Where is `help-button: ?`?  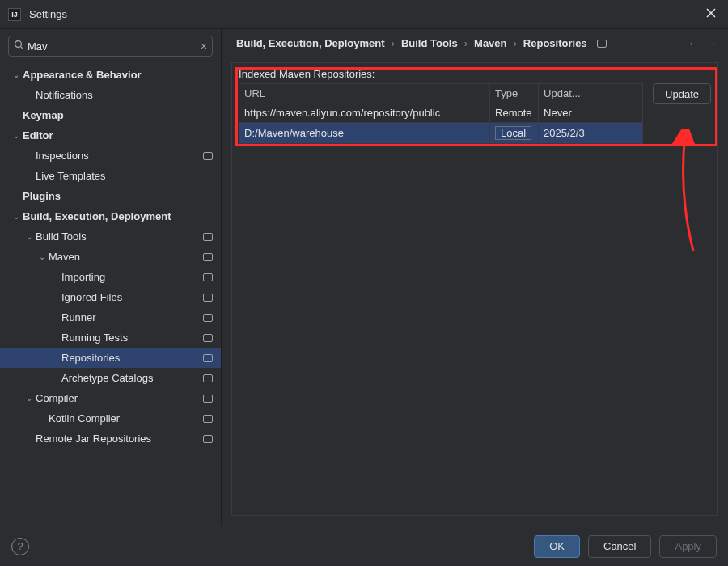
help-button: ? is located at coordinates (20, 547).